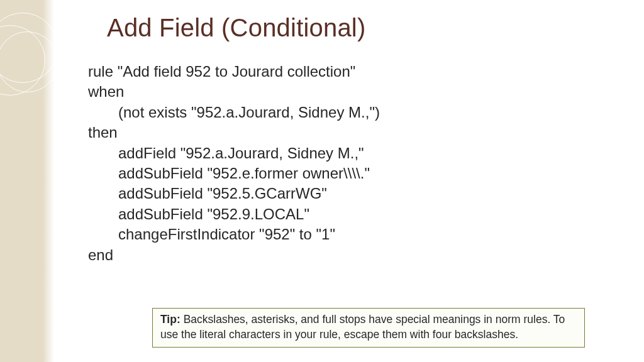 Image resolution: width=644 pixels, height=362 pixels. I want to click on slide-title: Add Field (Conditional), so click(236, 28).